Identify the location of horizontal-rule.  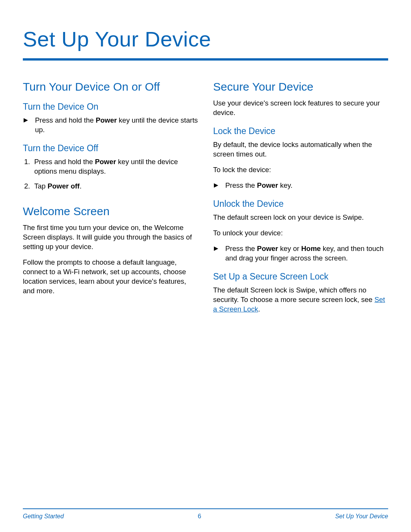
(206, 59).